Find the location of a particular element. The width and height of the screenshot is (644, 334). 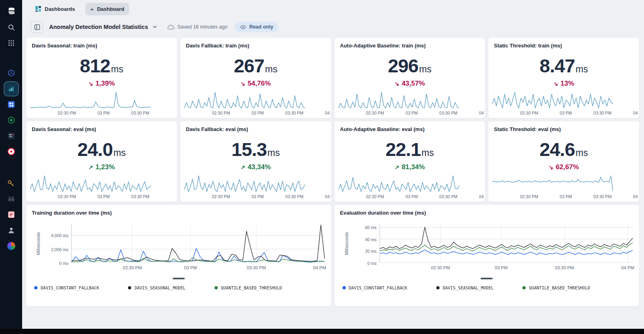

tile-title: Auto-Adaptive Baseline: eval (ms) is located at coordinates (410, 127).